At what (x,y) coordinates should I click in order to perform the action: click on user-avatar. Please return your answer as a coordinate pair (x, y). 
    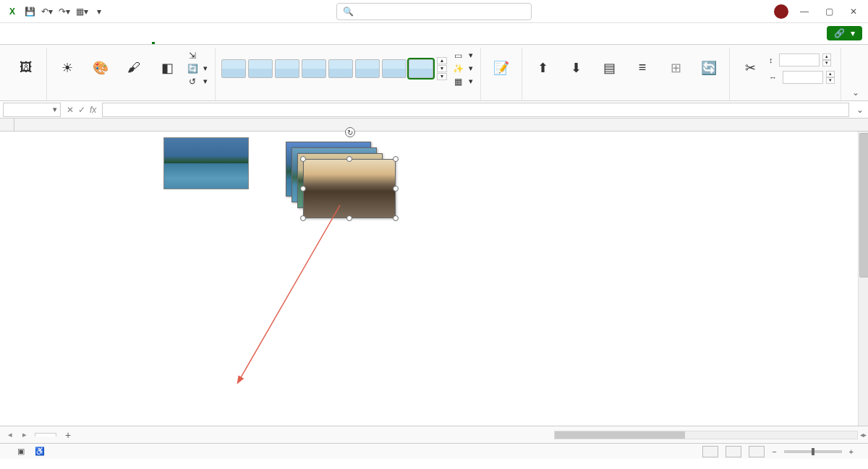
    Looking at the image, I should click on (781, 12).